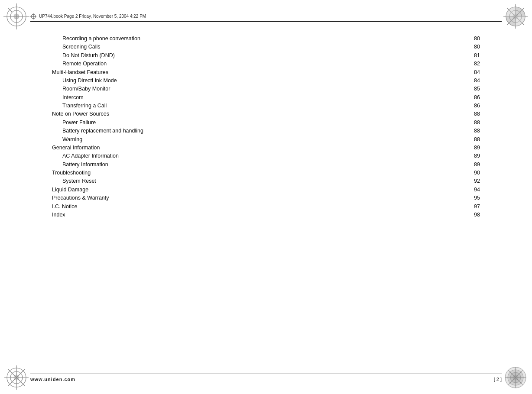 The width and height of the screenshot is (532, 394). Describe the element at coordinates (260, 89) in the screenshot. I see `toc-entry-label: Room/Baby Monitor` at that location.